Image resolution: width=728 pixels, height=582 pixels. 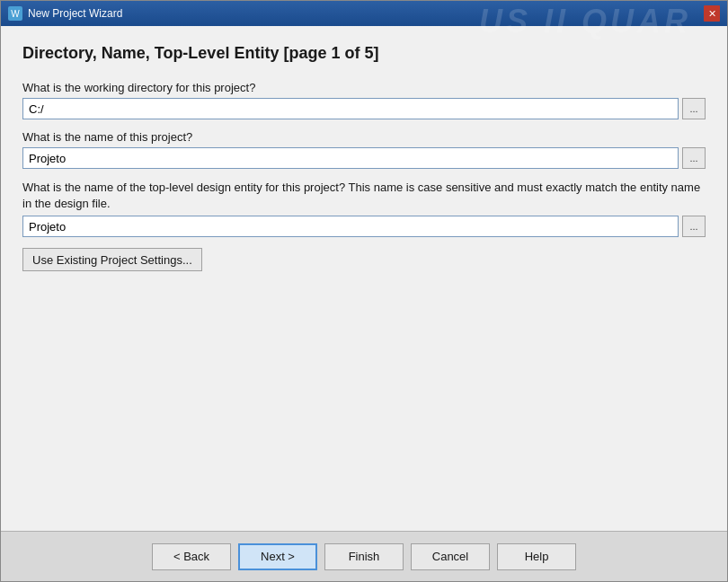 I want to click on working-directory-input, so click(x=351, y=109).